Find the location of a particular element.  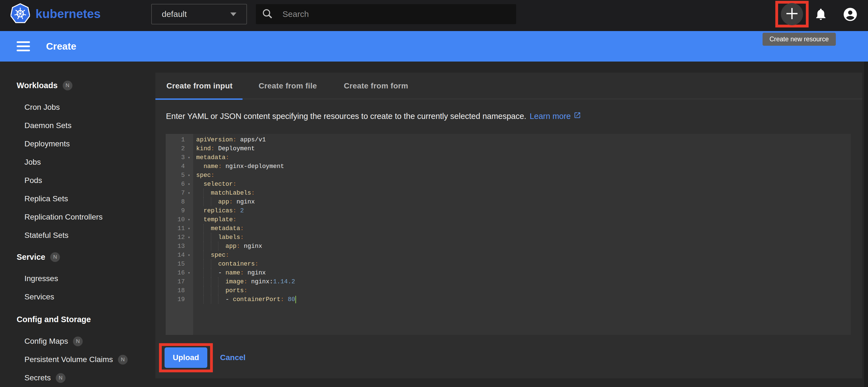

sidebar-header-service: ServiceN is located at coordinates (86, 257).